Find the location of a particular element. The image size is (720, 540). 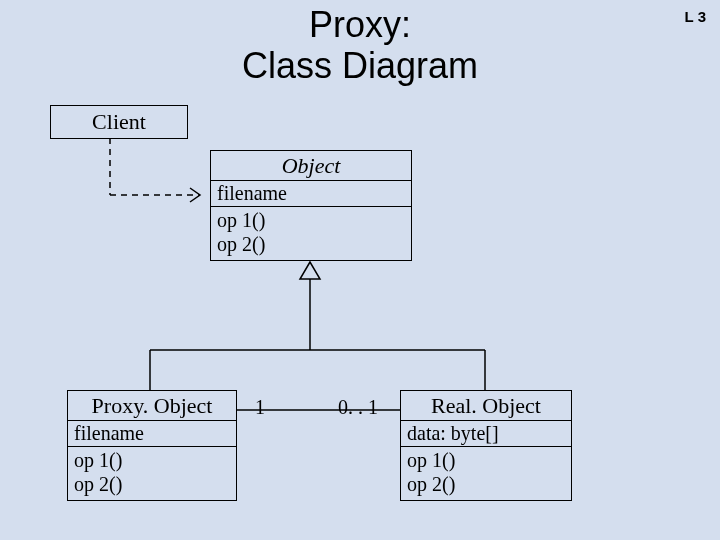

dependency-arrow is located at coordinates (155, 170).